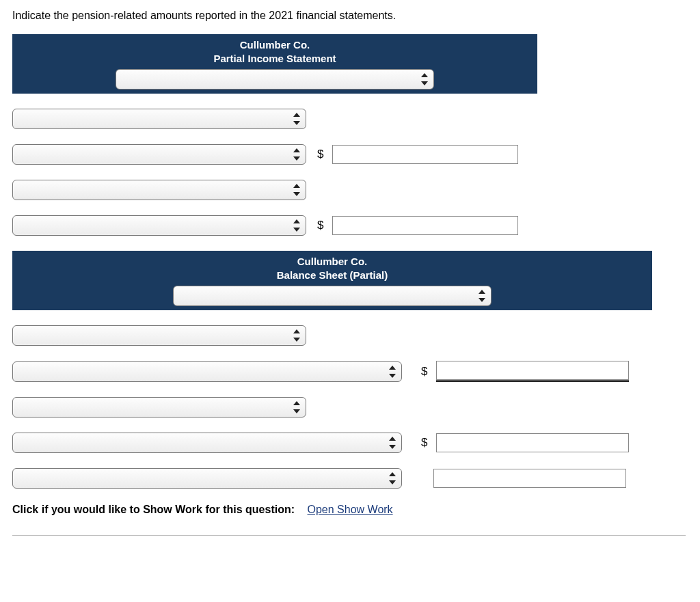 This screenshot has width=700, height=602. I want to click on bs-row4-account-select, so click(207, 443).